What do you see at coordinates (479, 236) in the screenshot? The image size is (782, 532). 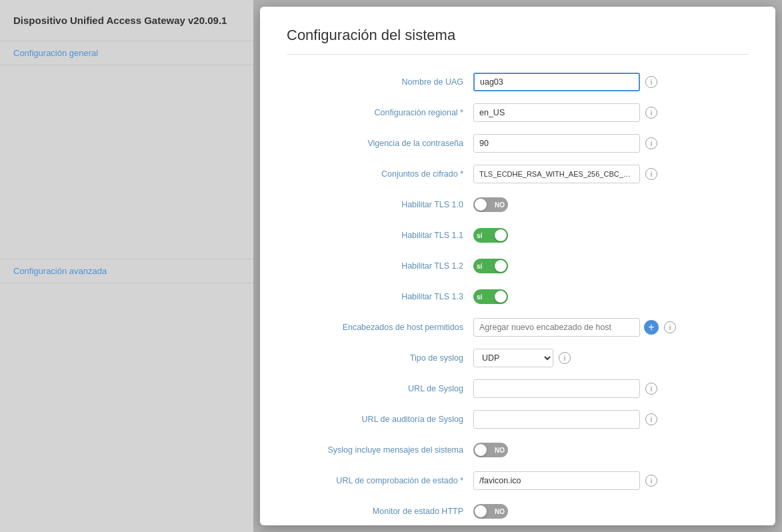 I see `tls11-toggle-label: sí` at bounding box center [479, 236].